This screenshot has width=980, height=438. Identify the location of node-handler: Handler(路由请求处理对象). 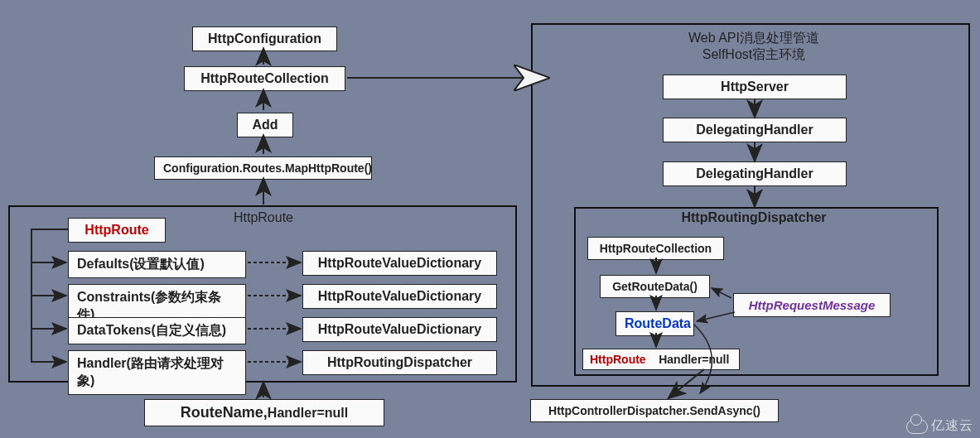
(157, 373).